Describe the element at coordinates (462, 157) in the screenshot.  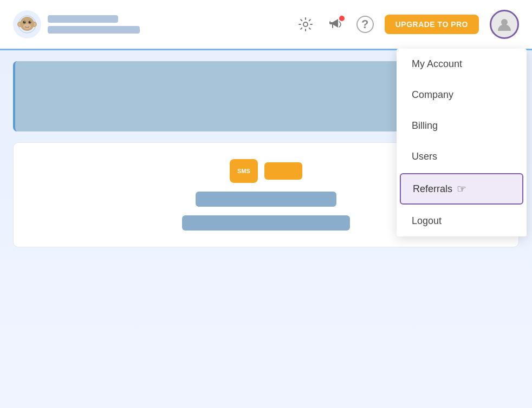
I see `menu-item-users: Users` at that location.